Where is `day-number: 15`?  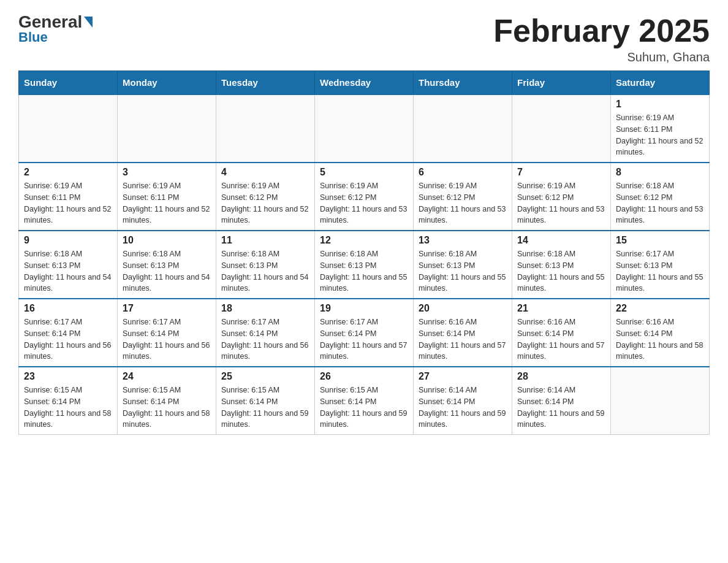
day-number: 15 is located at coordinates (660, 240).